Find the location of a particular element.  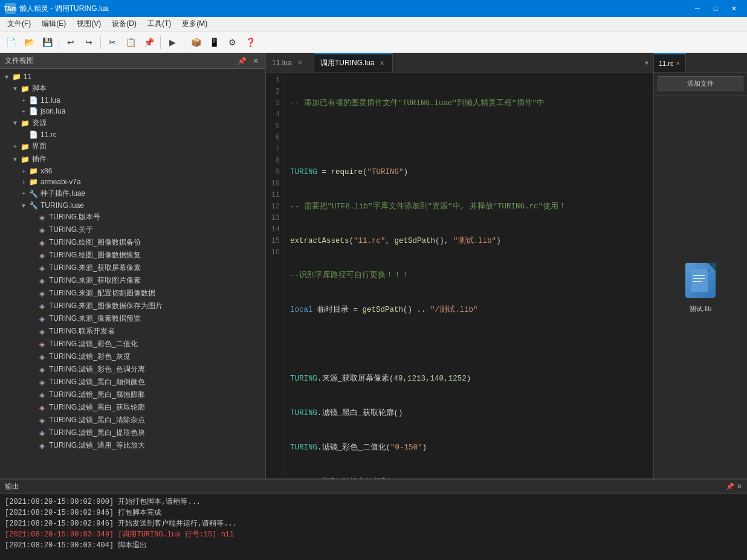

menu-edit: 编辑(E) is located at coordinates (54, 24).